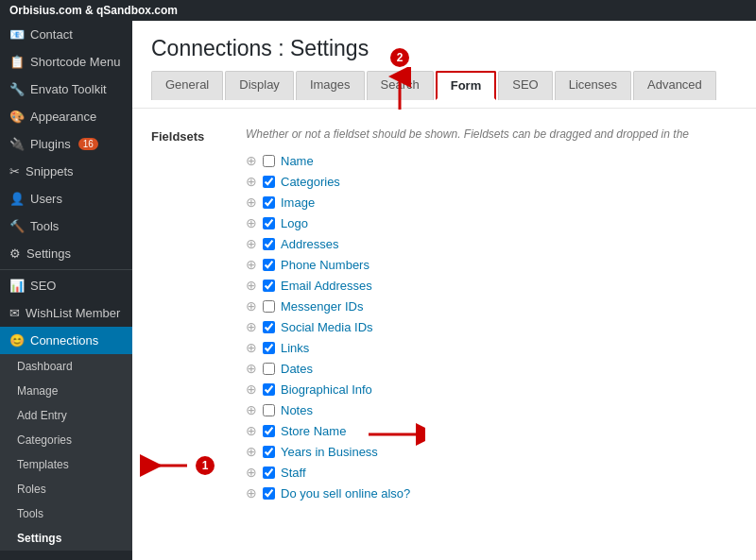  I want to click on drag-handle-notes: ⊕, so click(251, 410).